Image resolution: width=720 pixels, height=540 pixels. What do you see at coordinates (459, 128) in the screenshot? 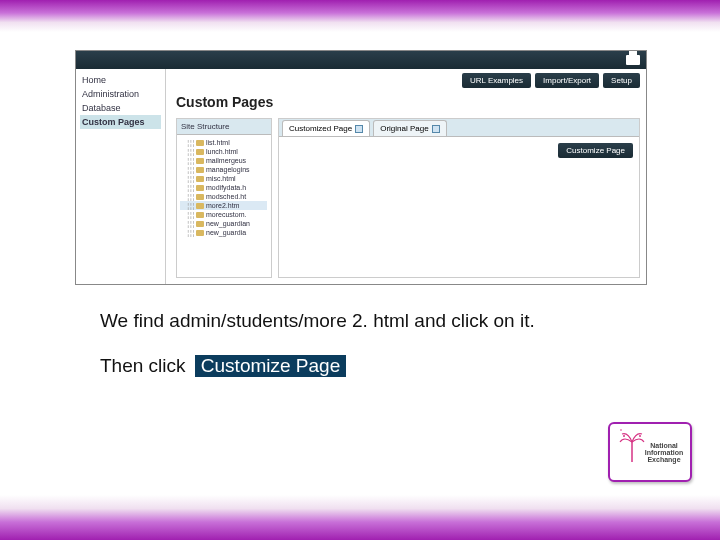
I see `tab-bar: Customized Page Original Page` at bounding box center [459, 128].